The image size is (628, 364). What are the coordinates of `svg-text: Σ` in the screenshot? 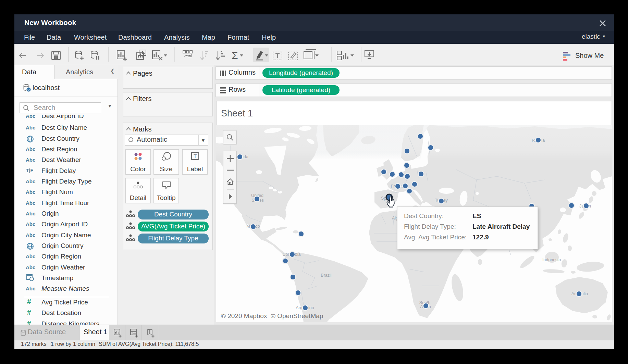 It's located at (235, 55).